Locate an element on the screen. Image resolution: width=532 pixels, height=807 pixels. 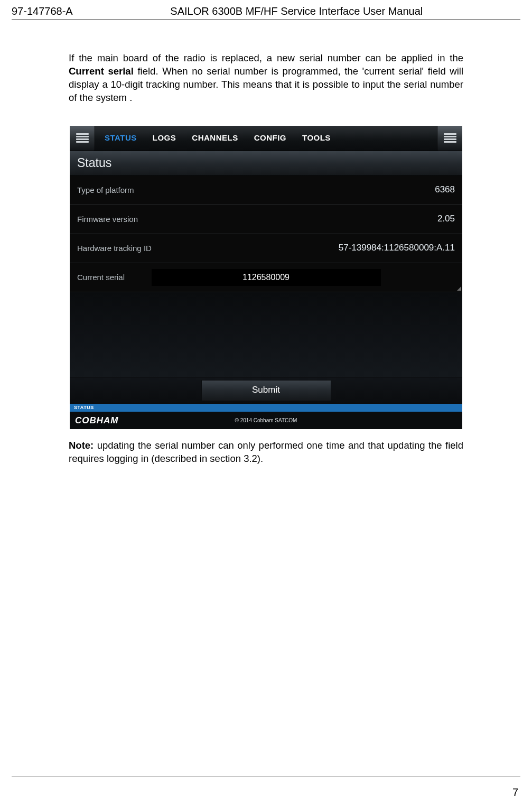
row-platform: Type of platform 6368 is located at coordinates (266, 190).